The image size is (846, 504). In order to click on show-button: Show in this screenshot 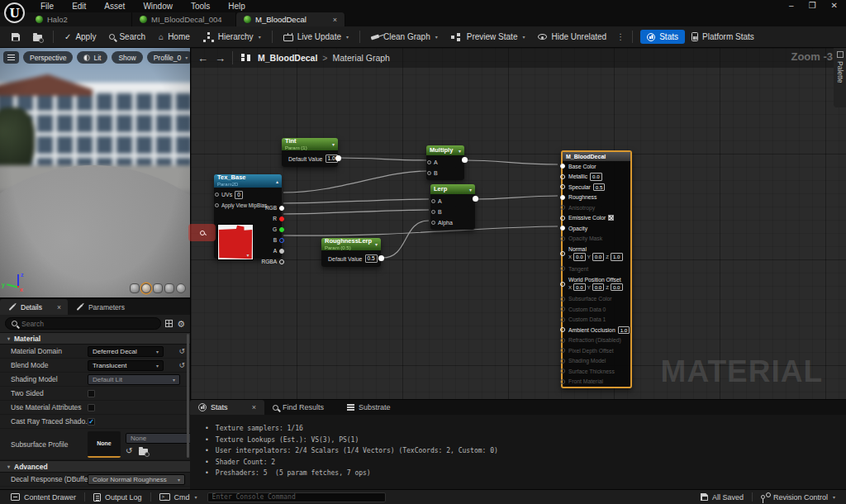, I will do `click(127, 58)`.